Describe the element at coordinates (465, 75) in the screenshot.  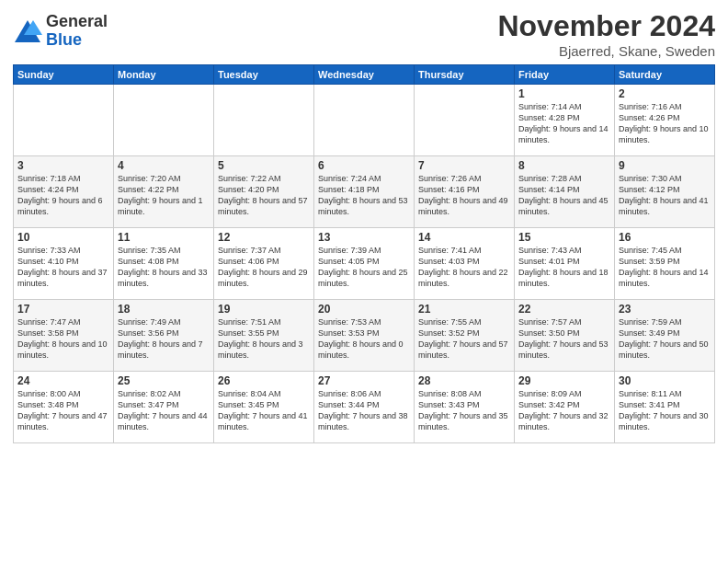
I see `header-thursday: Thursday` at that location.